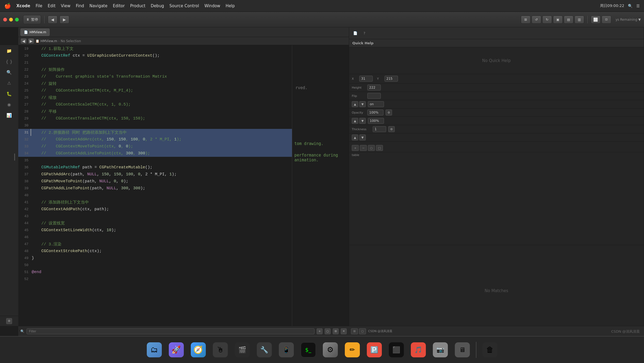  What do you see at coordinates (374, 88) in the screenshot?
I see `height-value: 222` at bounding box center [374, 88].